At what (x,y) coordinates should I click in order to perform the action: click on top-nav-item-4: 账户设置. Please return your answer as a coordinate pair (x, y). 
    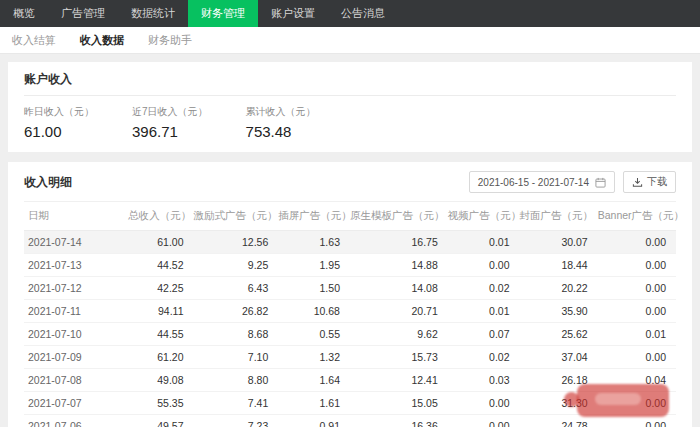
    Looking at the image, I should click on (293, 14).